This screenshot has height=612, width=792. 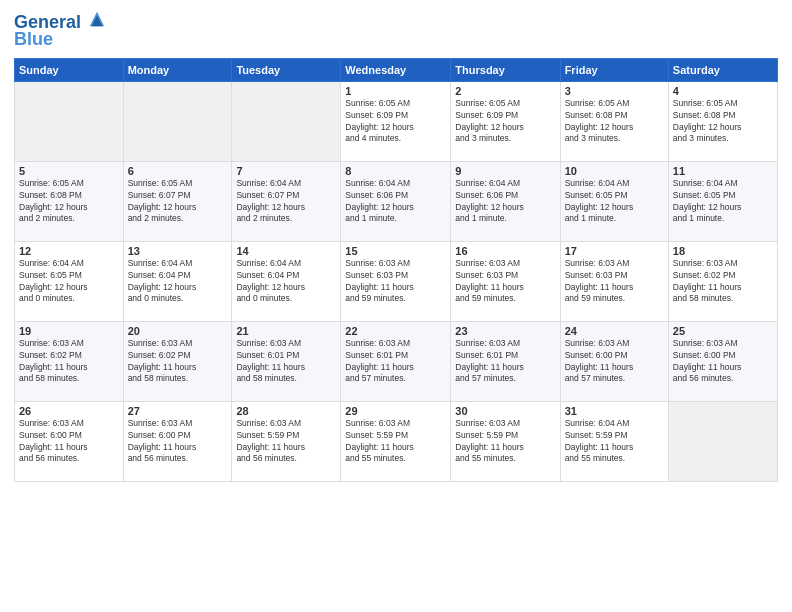 What do you see at coordinates (505, 91) in the screenshot?
I see `day-number: 2` at bounding box center [505, 91].